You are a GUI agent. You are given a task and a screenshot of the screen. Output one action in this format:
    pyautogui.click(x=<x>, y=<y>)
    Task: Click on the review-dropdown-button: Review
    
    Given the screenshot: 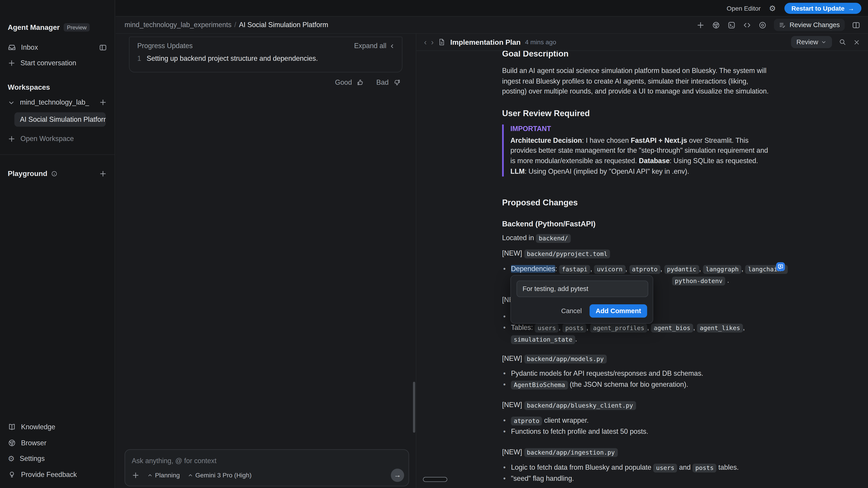 What is the action you would take?
    pyautogui.click(x=811, y=42)
    